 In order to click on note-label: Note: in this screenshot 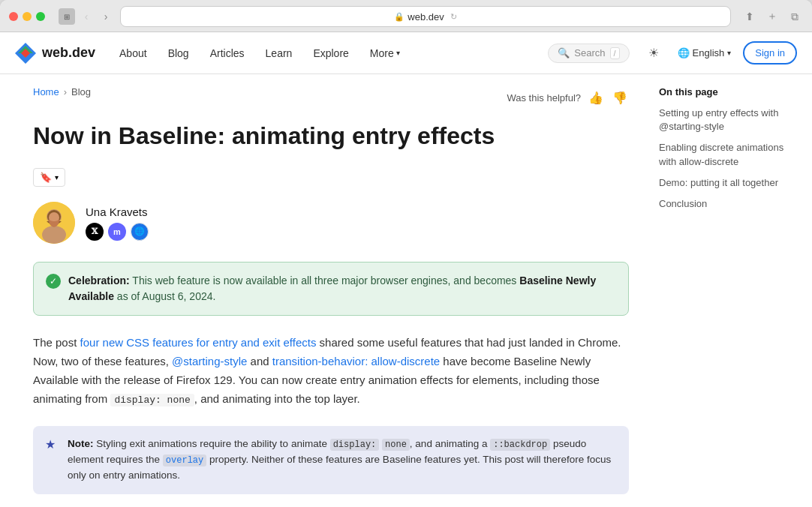, I will do `click(81, 444)`.